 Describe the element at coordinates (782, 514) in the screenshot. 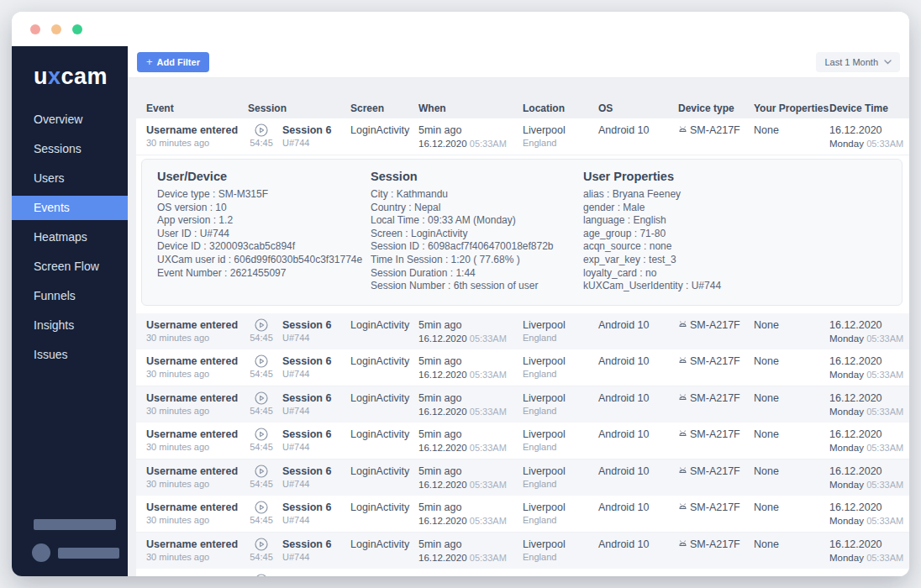

I see `your-properties-cell: None` at that location.